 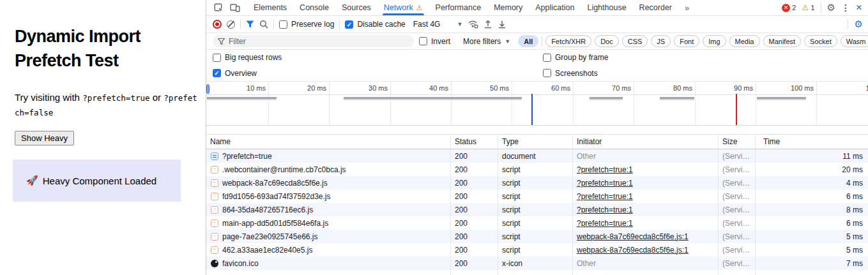 What do you see at coordinates (674, 88) in the screenshot?
I see `tick-label: 80 ms` at bounding box center [674, 88].